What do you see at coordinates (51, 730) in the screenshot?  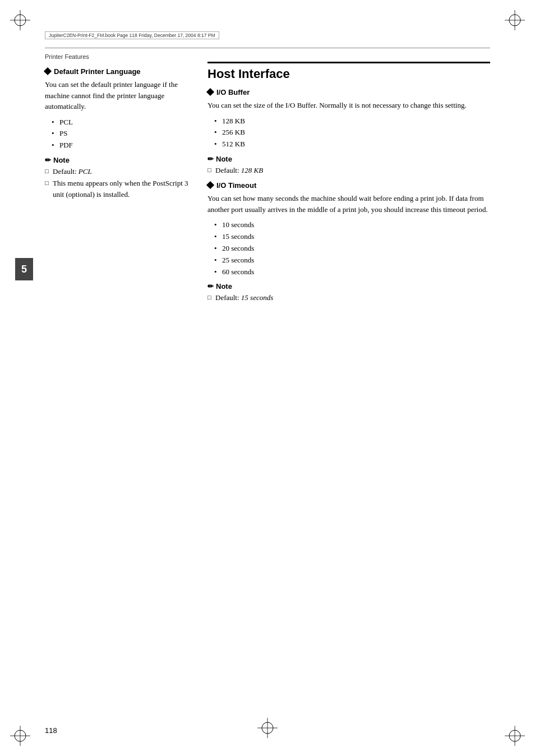 I see `page-number: 118` at bounding box center [51, 730].